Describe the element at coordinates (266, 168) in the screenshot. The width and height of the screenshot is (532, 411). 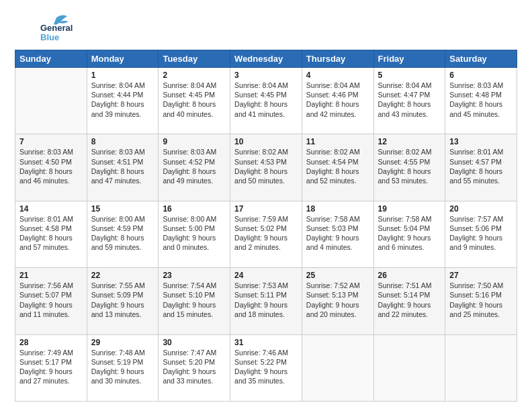
I see `calendar-cell: 10Sunrise: 8:02 AMSunset: 4:53 PMDayligh…` at that location.